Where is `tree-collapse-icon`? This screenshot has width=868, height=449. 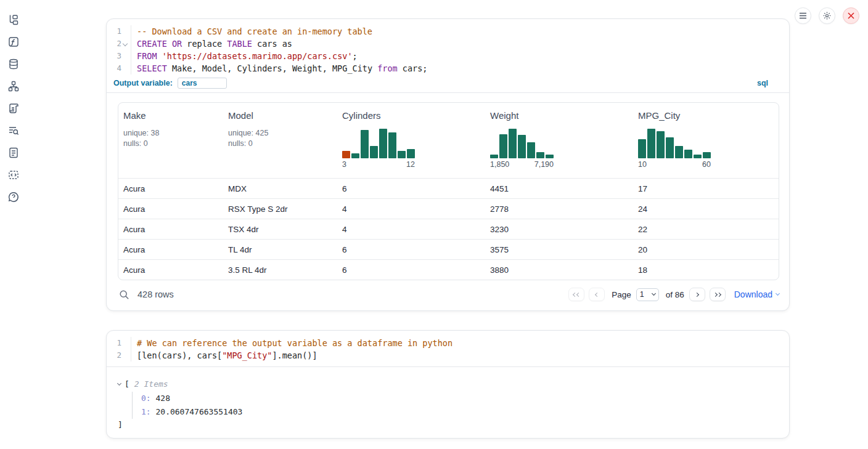
tree-collapse-icon is located at coordinates (120, 383).